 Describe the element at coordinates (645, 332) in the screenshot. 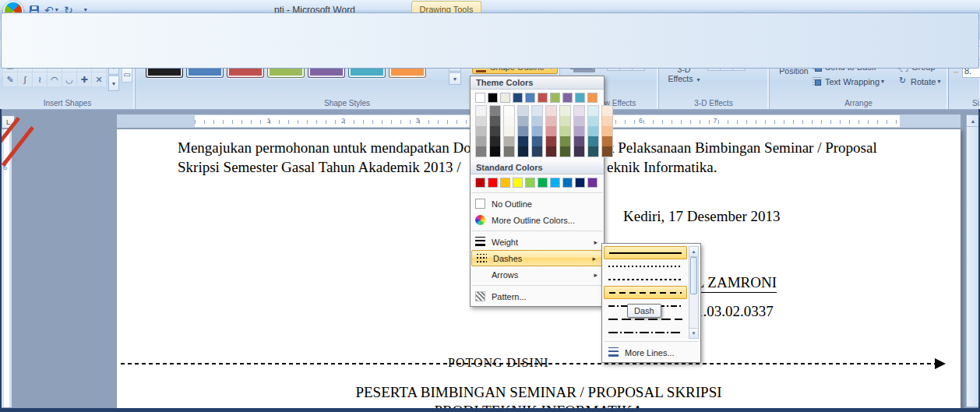

I see `dash-style-long-dash-dot` at that location.